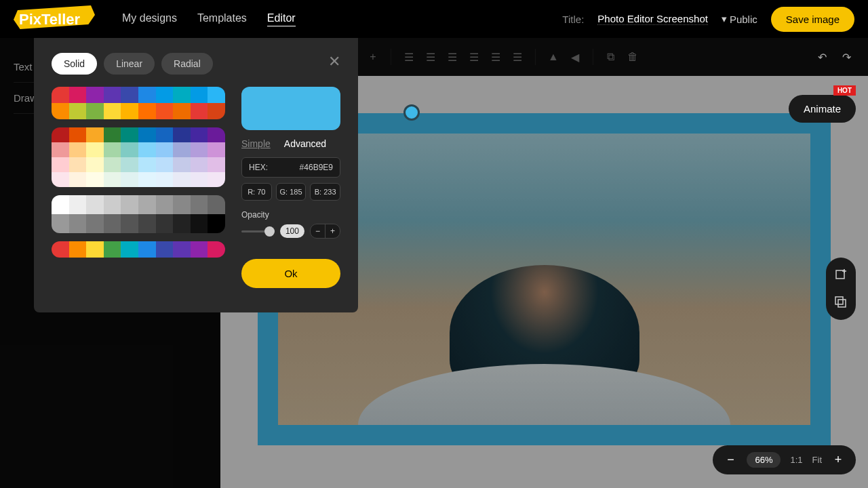 The width and height of the screenshot is (868, 488). What do you see at coordinates (291, 167) in the screenshot?
I see `hex-input: HEX: #46B9E9` at bounding box center [291, 167].